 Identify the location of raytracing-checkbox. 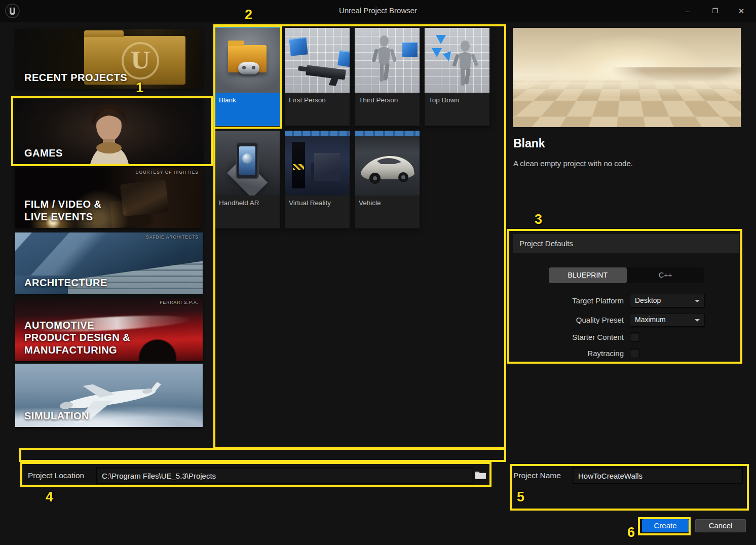
(634, 354).